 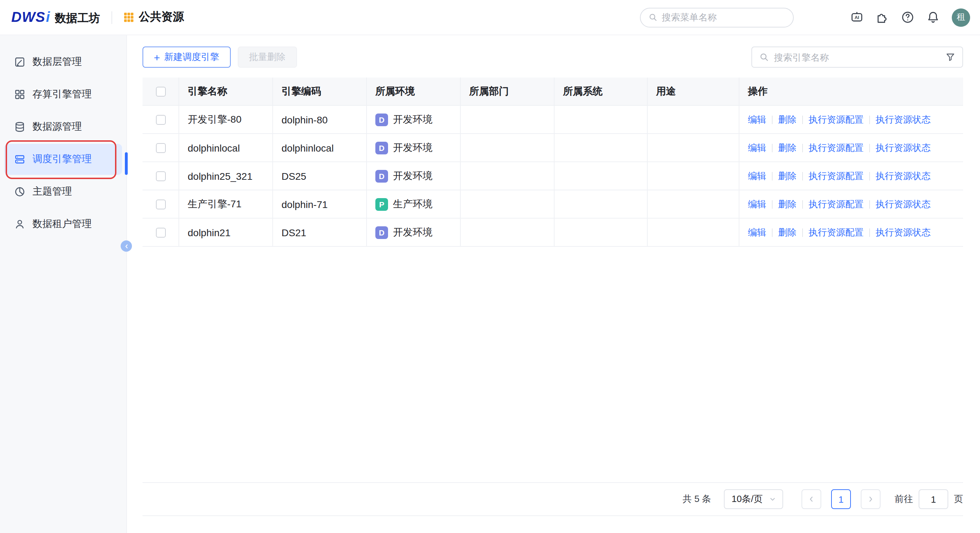 I want to click on menu-search-box, so click(x=717, y=17).